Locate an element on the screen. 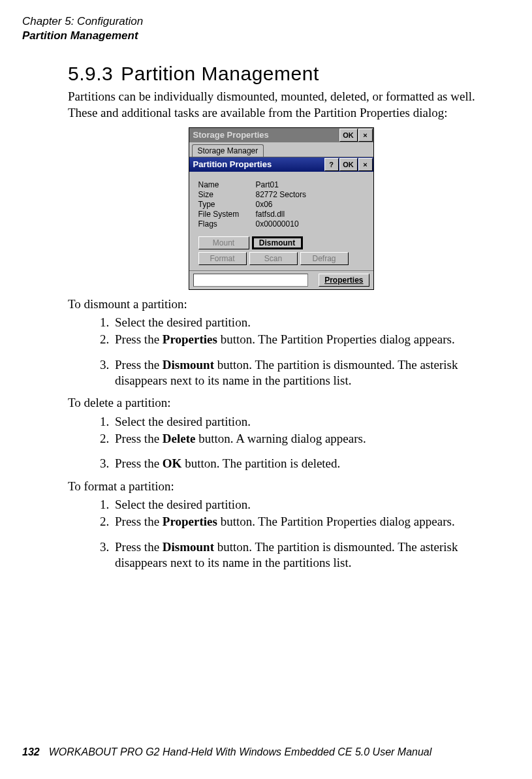  prop-row: File Systemfatfsd.dll is located at coordinates (283, 214).